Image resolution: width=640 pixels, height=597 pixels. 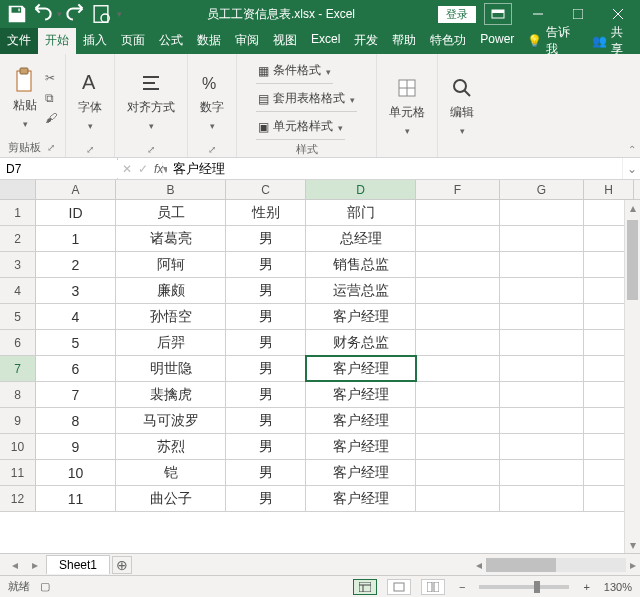 What do you see at coordinates (18, 446) in the screenshot?
I see `row-header: 10` at bounding box center [18, 446].